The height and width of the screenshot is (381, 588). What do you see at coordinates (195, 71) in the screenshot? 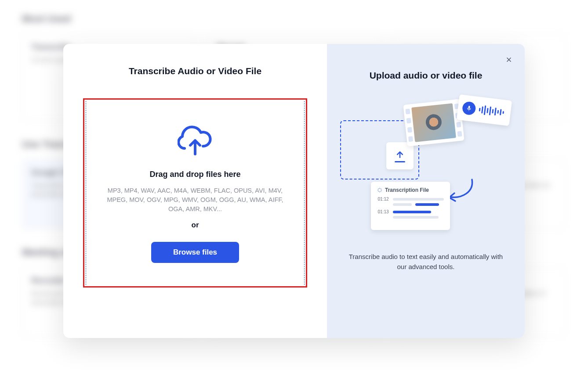
I see `modal-title: Transcribe Audio or Video File` at bounding box center [195, 71].